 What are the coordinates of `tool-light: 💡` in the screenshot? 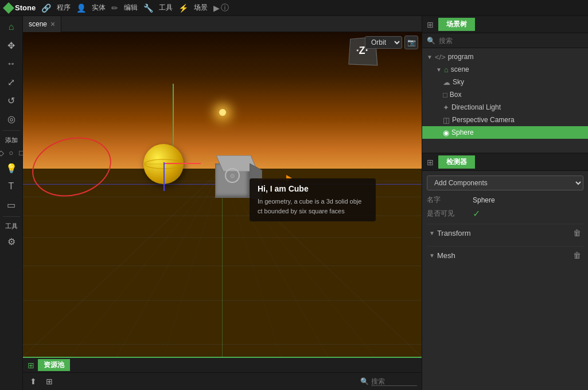 It's located at (11, 168).